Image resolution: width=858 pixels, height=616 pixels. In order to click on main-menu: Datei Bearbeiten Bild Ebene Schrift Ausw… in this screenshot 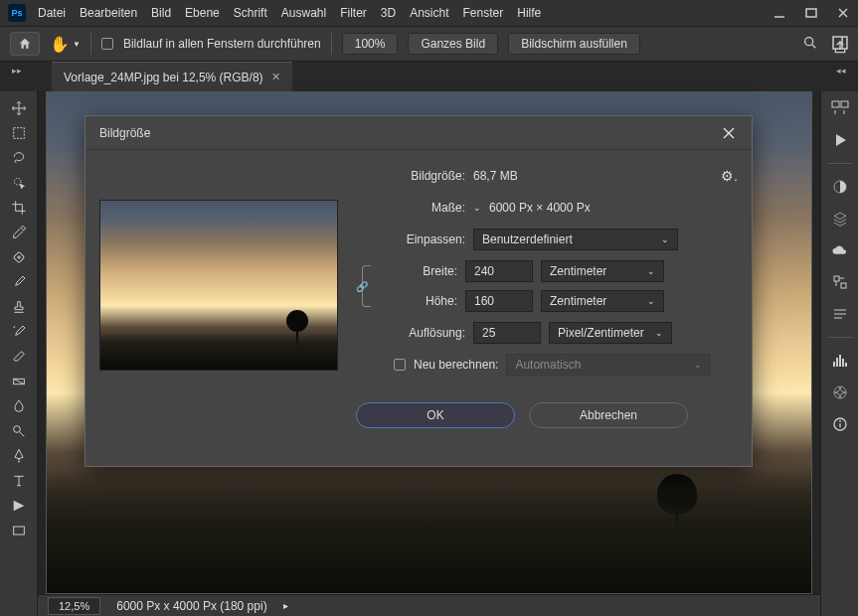, I will do `click(289, 13)`.